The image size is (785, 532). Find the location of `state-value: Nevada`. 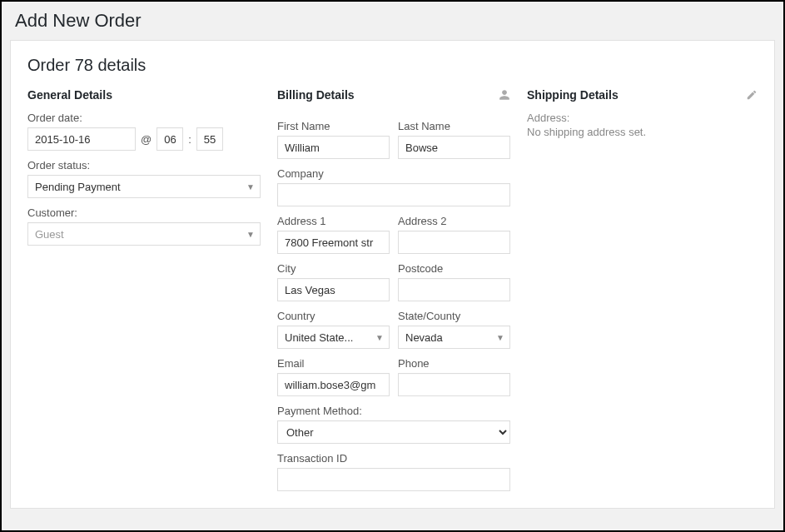

state-value: Nevada is located at coordinates (425, 338).